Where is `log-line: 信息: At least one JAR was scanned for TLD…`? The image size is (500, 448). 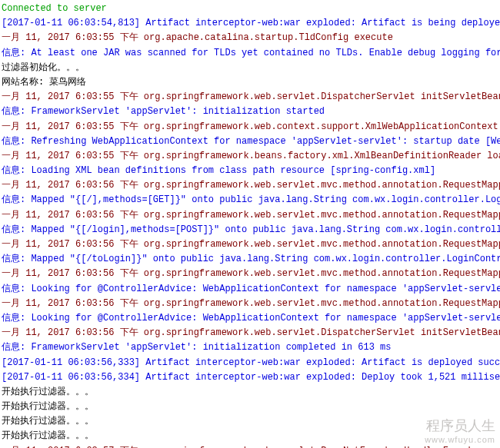 log-line: 信息: At least one JAR was scanned for TLD… is located at coordinates (250, 54).